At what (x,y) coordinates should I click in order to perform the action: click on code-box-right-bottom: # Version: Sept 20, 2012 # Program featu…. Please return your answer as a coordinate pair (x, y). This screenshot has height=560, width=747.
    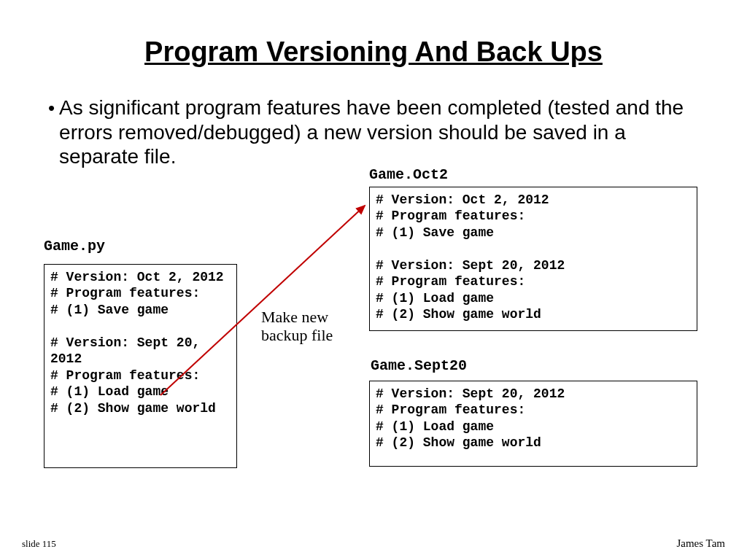
    Looking at the image, I should click on (533, 424).